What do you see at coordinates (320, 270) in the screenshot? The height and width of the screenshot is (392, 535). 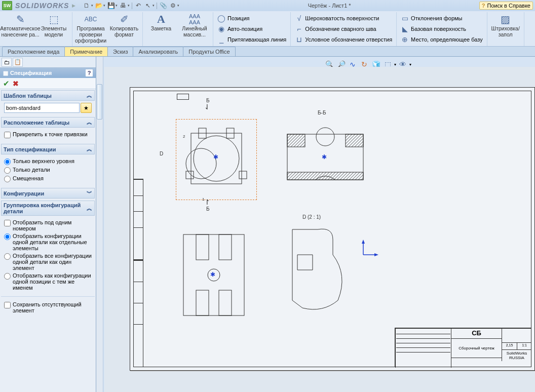 I see `detail-view-d` at bounding box center [320, 270].